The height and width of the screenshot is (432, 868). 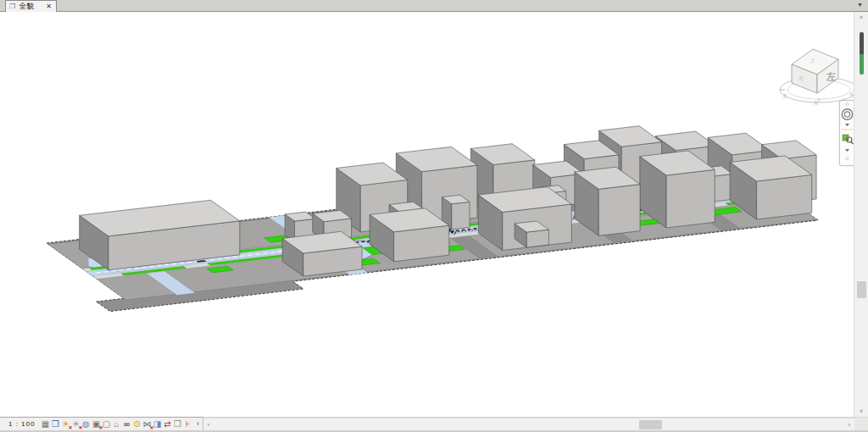 I want to click on crop-view-button: ▣✕, so click(x=96, y=424).